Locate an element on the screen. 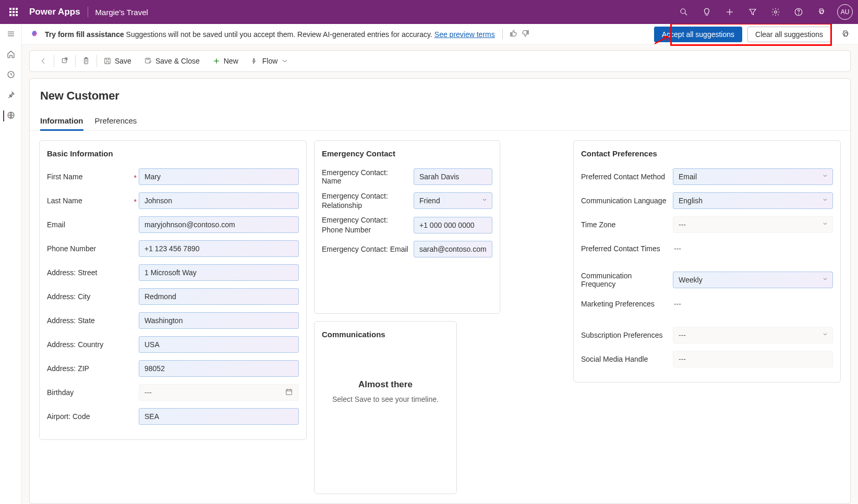 Image resolution: width=858 pixels, height=504 pixels. ec-name-label: Emergency Contact: Name is located at coordinates (368, 177).